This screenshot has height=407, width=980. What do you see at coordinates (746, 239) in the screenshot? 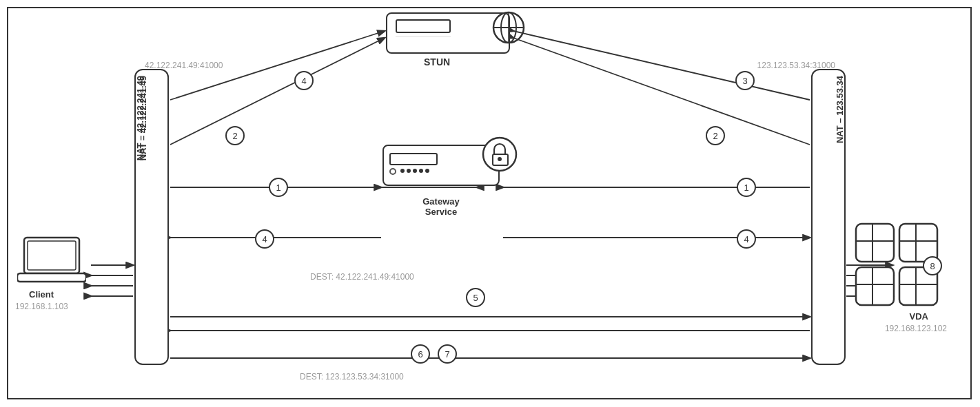
I see `circle-4-right: 4` at bounding box center [746, 239].